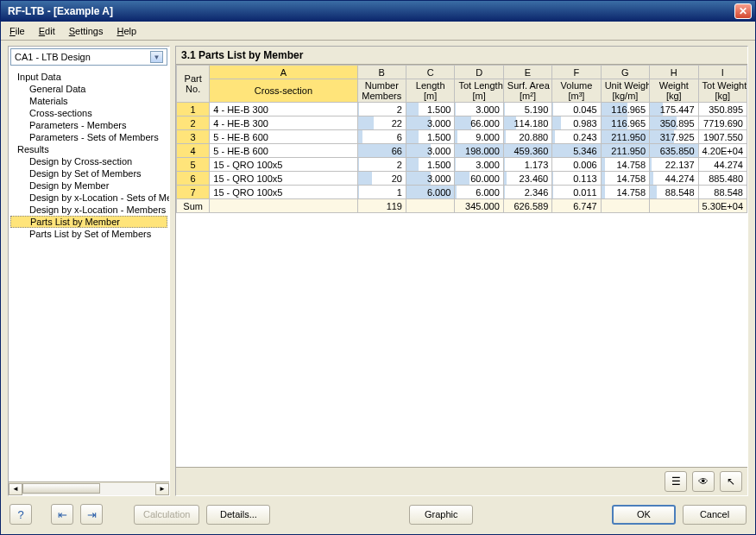 Image resolution: width=756 pixels, height=535 pixels. What do you see at coordinates (17, 31) in the screenshot?
I see `menu-file: File` at bounding box center [17, 31].